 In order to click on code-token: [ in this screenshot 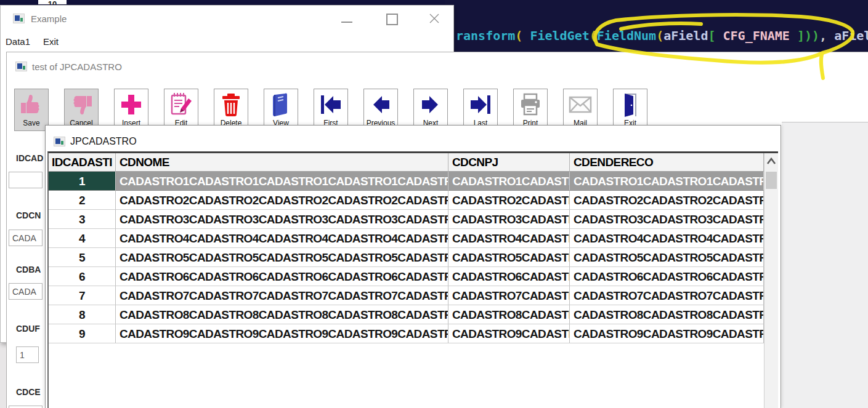, I will do `click(715, 36)`.